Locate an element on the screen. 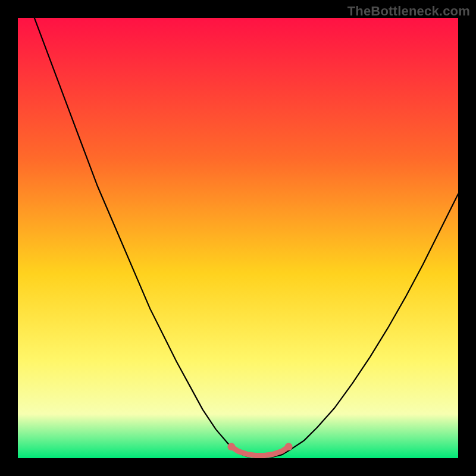 The image size is (476, 476). watermark-text: TheBottleneck.com is located at coordinates (409, 11).